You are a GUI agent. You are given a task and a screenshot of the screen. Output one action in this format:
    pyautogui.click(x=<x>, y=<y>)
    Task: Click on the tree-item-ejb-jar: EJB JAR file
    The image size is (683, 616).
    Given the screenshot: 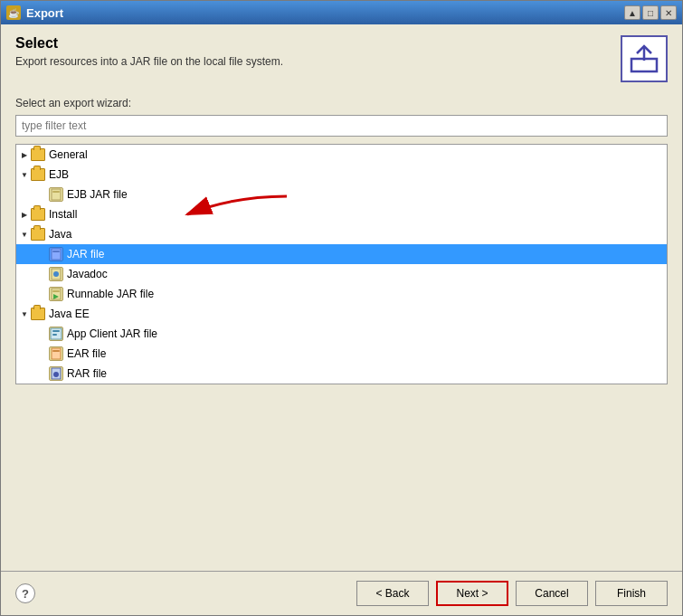 What is the action you would take?
    pyautogui.click(x=342, y=194)
    